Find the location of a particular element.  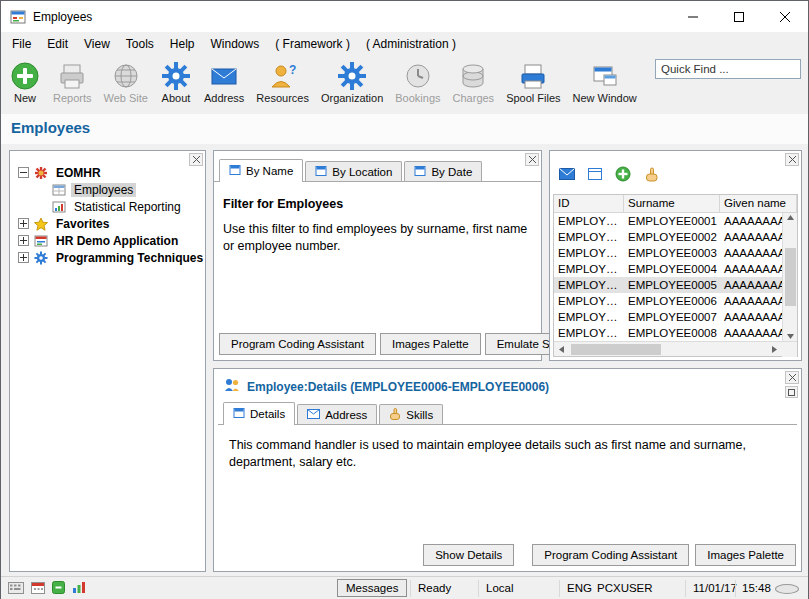

table-row: EMPLOYEE0008 EMPLOYEE0008 AAAAAAAAAA is located at coordinates (668, 333).